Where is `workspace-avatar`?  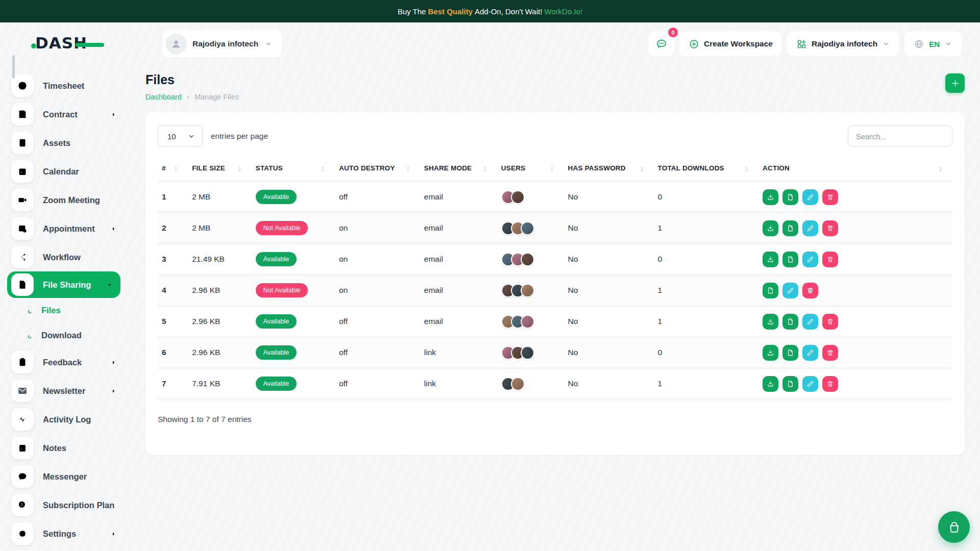
workspace-avatar is located at coordinates (176, 44).